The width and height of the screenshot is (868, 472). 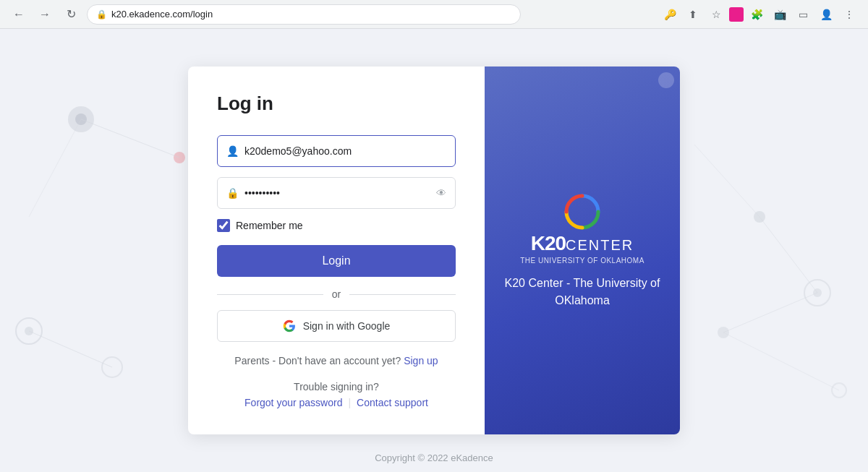 What do you see at coordinates (392, 403) in the screenshot?
I see `contact-support-link: Contact support` at bounding box center [392, 403].